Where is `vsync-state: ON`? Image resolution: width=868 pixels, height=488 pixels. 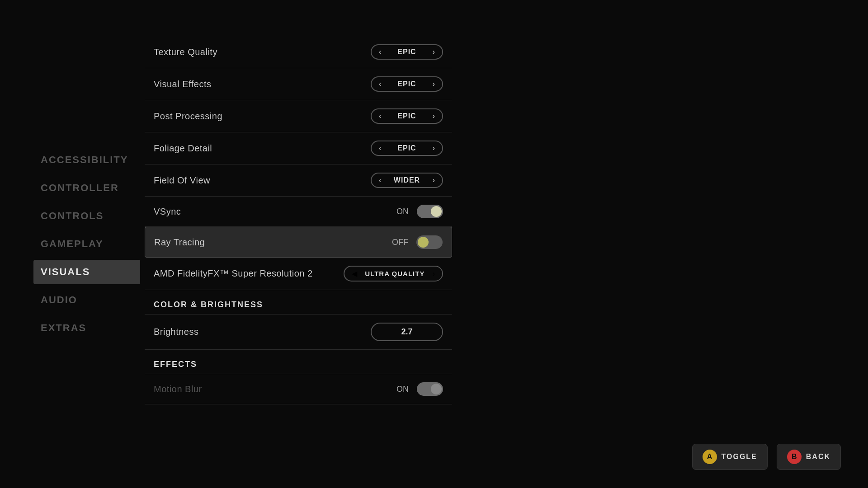
vsync-state: ON is located at coordinates (402, 211).